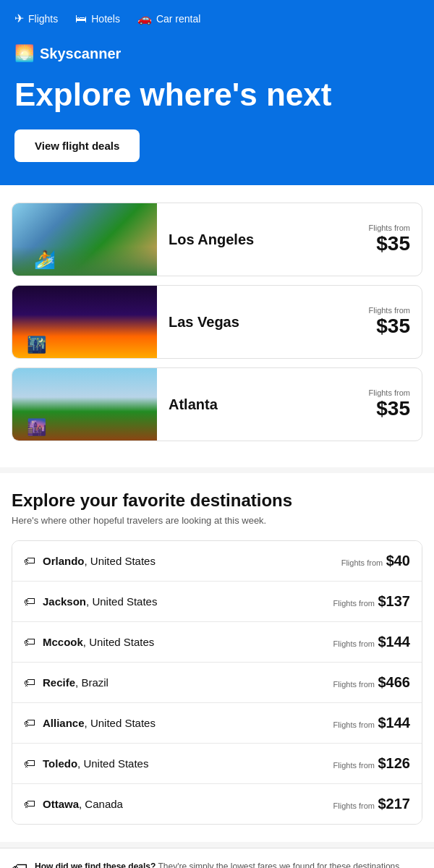  What do you see at coordinates (145, 19) in the screenshot?
I see `car-icon: 🚗` at bounding box center [145, 19].